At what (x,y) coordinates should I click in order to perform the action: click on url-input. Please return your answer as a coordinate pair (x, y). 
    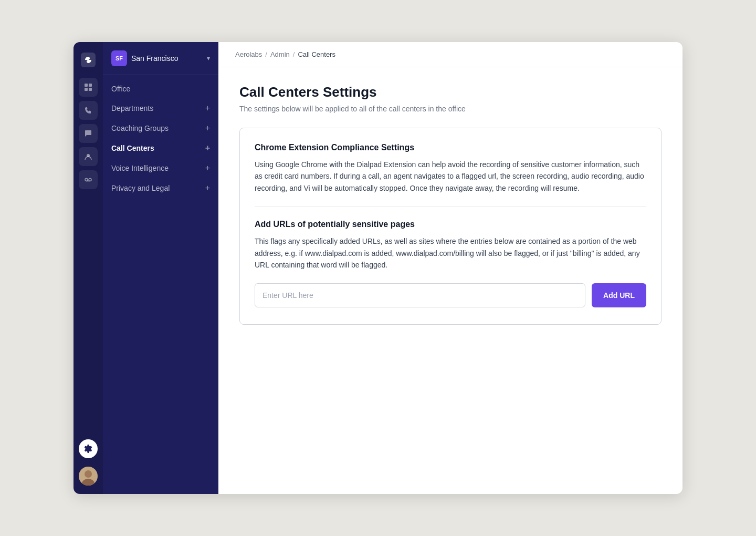
    Looking at the image, I should click on (420, 295).